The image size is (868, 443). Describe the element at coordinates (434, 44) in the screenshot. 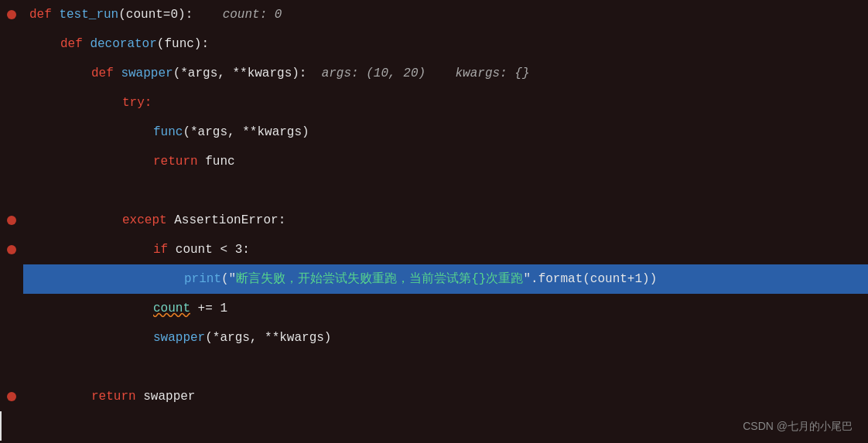

I see `code-line: def decorator(func):` at that location.